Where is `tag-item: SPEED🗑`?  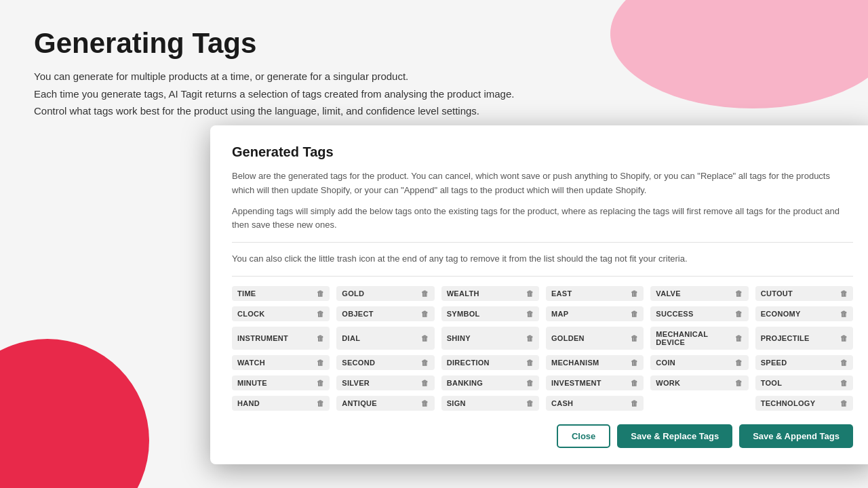
tag-item: SPEED🗑 is located at coordinates (804, 363).